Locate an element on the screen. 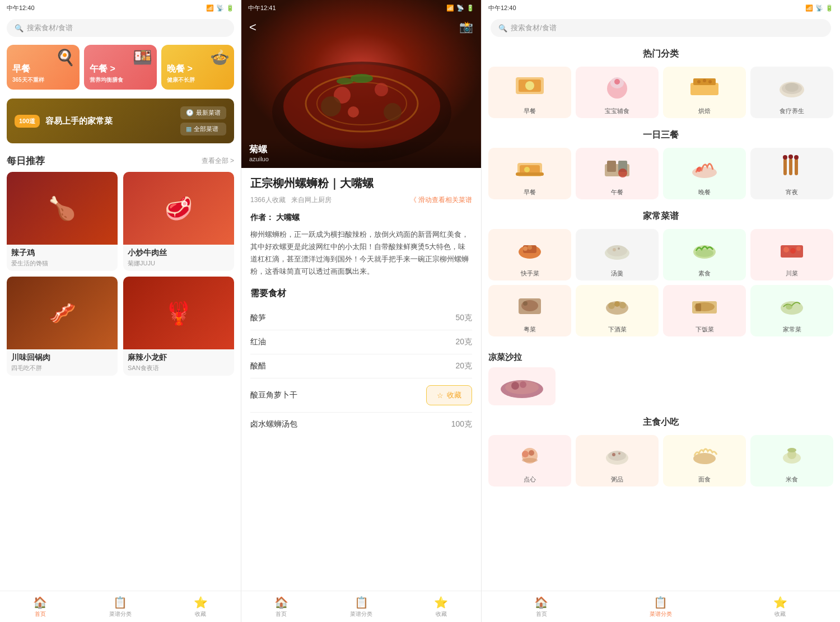  staple-cat-3: 米食 is located at coordinates (792, 461).